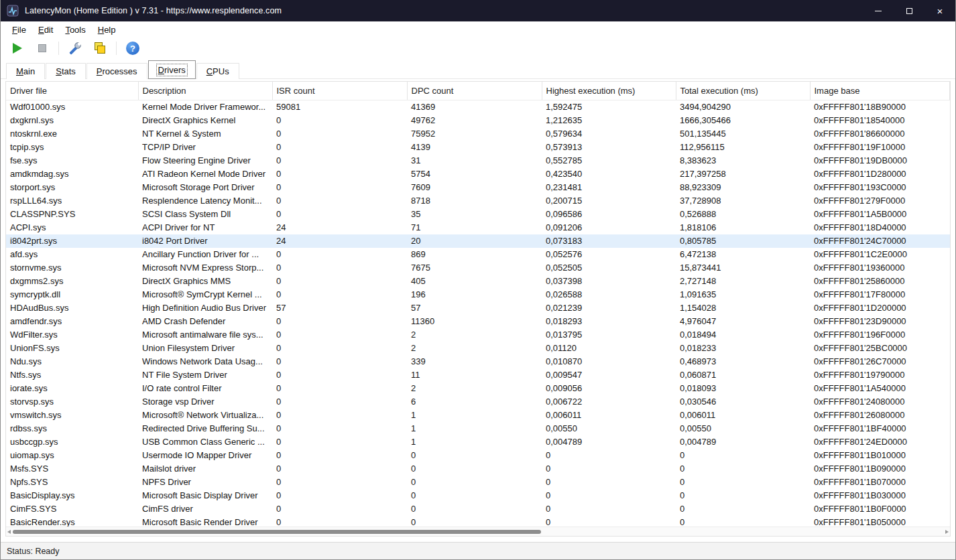  I want to click on column-header-description: Description, so click(205, 91).